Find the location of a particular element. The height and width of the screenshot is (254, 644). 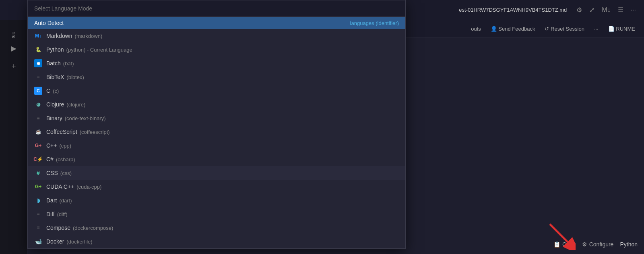

language-item-cpp: G+ C++ (cpp) is located at coordinates (217, 146).